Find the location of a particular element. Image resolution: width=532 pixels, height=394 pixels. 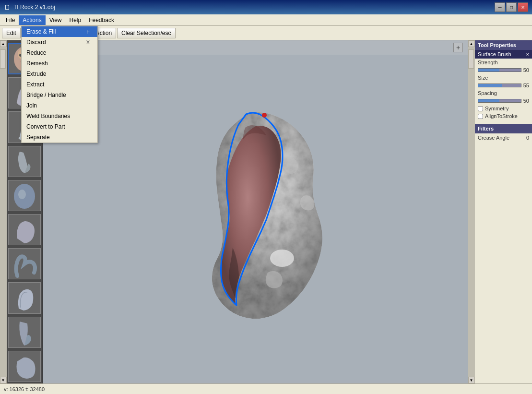

align-to-stroke-row: AlignToStroke is located at coordinates (504, 116).